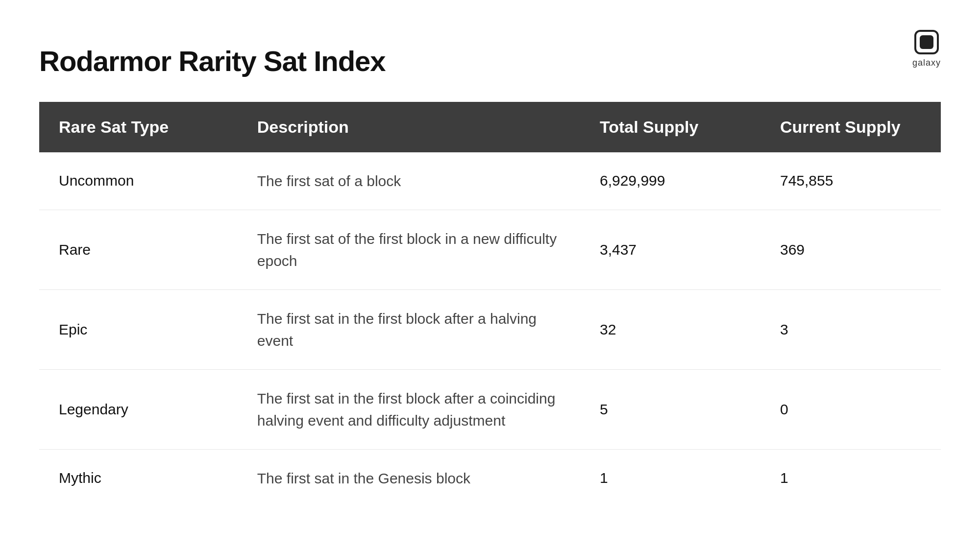  I want to click on cell-type: Mythic, so click(138, 478).